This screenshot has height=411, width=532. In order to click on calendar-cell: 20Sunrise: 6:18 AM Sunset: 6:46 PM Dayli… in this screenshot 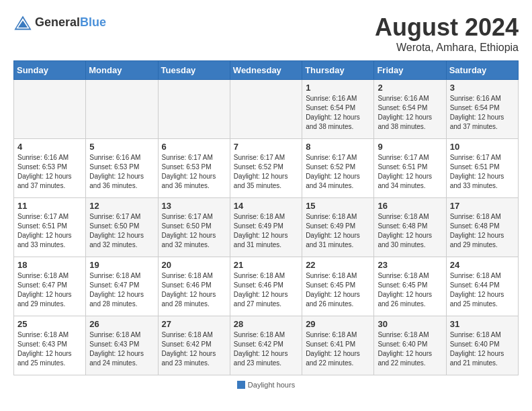, I will do `click(193, 287)`.